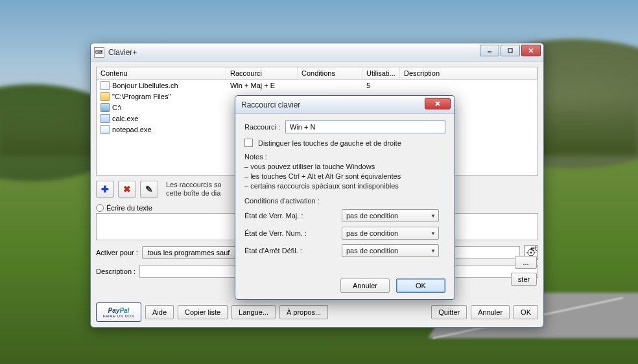 This screenshot has height=364, width=638. What do you see at coordinates (130, 208) in the screenshot?
I see `radio-ecrire-label: Écrire du texte` at bounding box center [130, 208].